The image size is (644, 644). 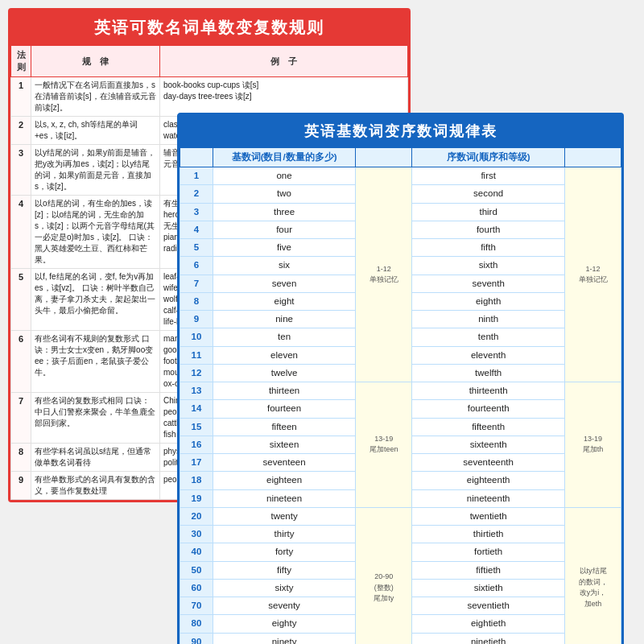 I want to click on cardinal-word: fifteen, so click(x=284, y=427).